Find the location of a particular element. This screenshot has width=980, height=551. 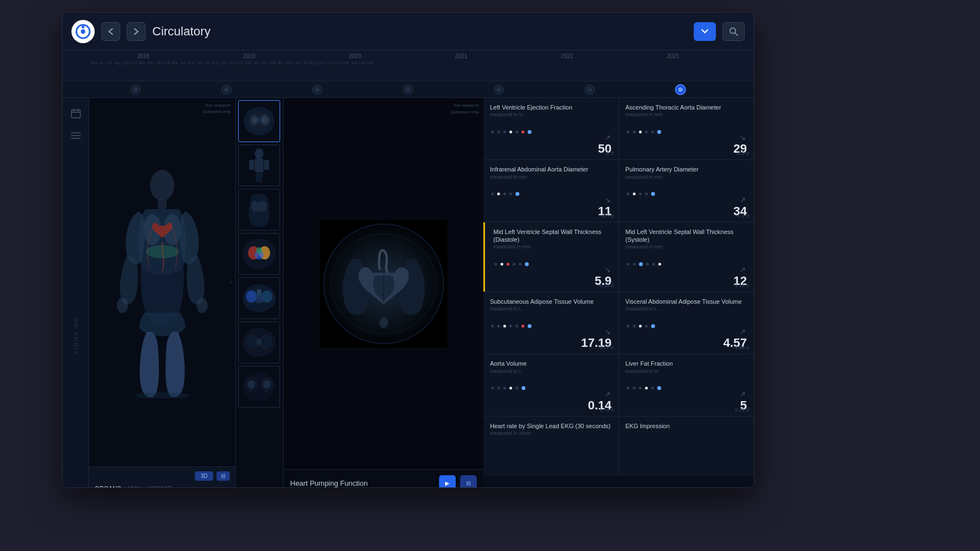

calendar-icon-btn is located at coordinates (76, 113).